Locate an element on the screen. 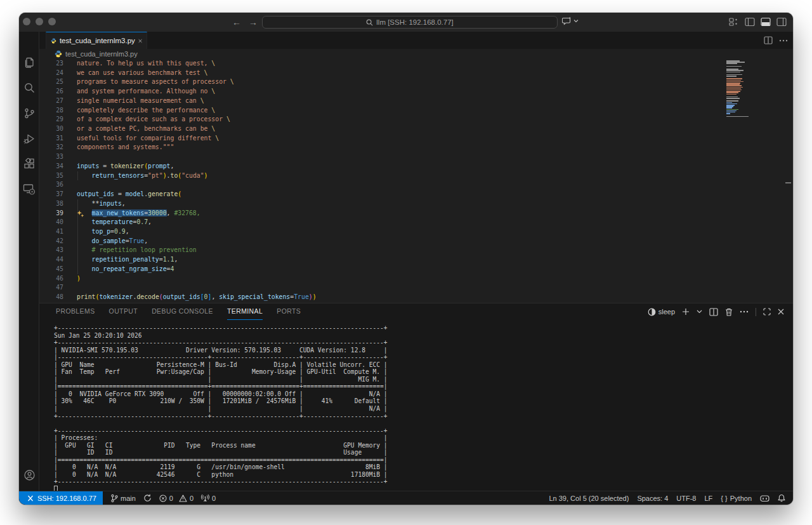  close-panel-icon is located at coordinates (781, 312).